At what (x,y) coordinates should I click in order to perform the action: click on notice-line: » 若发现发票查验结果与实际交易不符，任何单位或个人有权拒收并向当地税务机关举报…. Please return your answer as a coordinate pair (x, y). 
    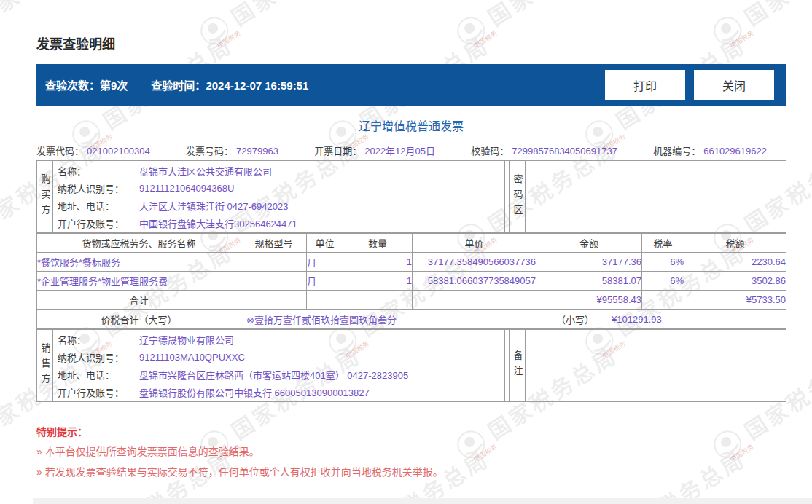
    Looking at the image, I should click on (240, 471).